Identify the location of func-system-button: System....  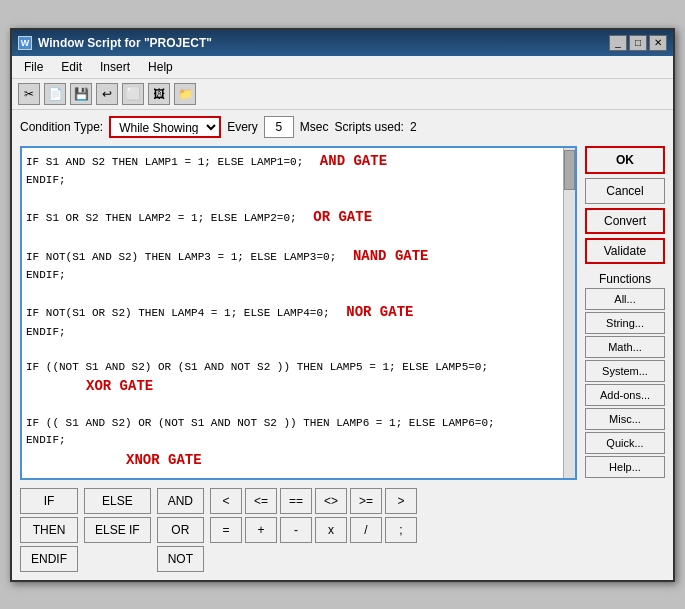
(625, 371).